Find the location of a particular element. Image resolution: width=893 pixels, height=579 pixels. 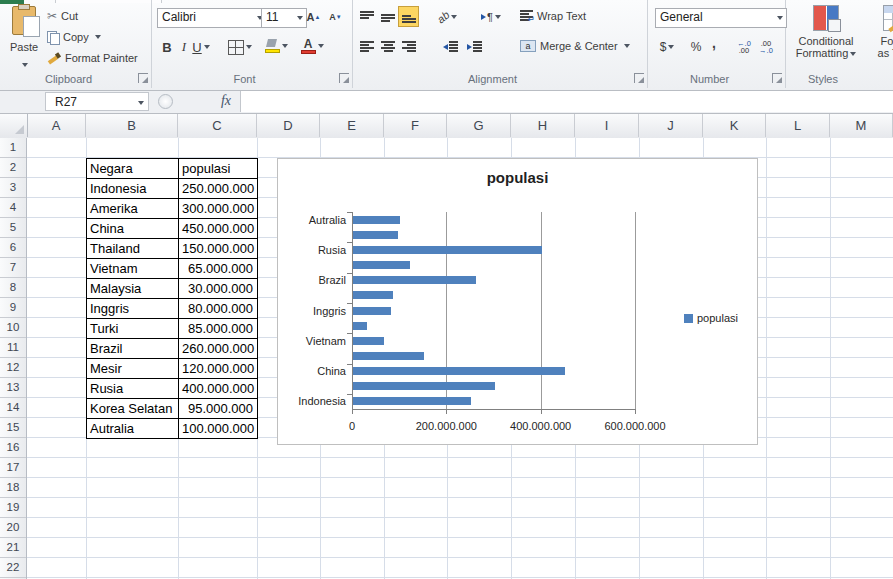

row-header-20: 20 is located at coordinates (13, 528).